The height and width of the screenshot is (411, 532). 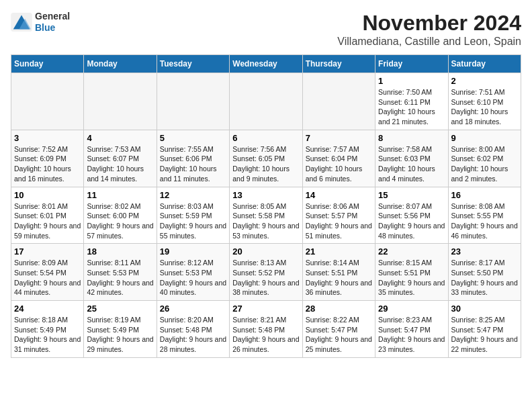 What do you see at coordinates (412, 158) in the screenshot?
I see `calendar-cell: 8Sunrise: 7:58 AMSunset: 6:03 PMDaylight…` at bounding box center [412, 158].